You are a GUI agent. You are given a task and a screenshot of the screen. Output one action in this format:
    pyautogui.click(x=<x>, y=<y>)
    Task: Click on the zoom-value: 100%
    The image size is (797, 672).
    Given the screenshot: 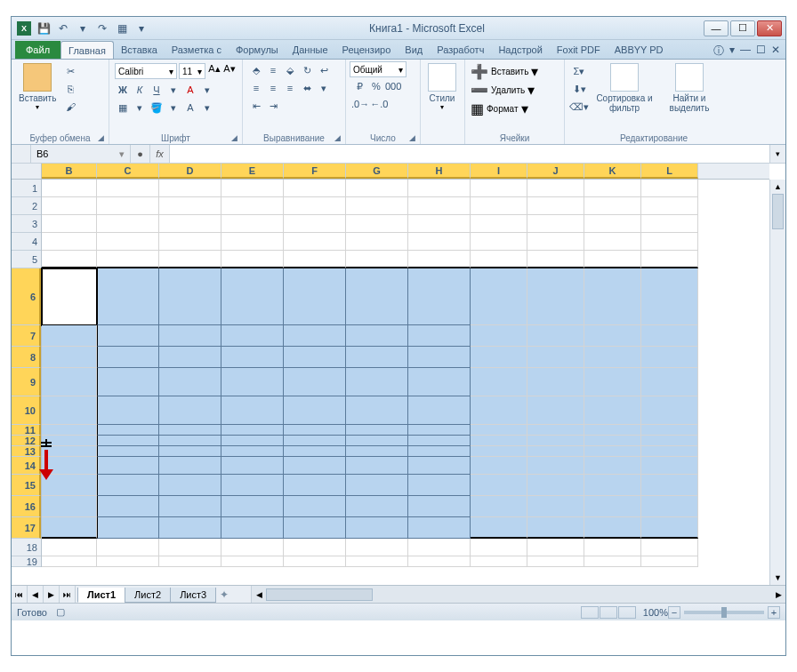 What is the action you would take?
    pyautogui.click(x=656, y=612)
    